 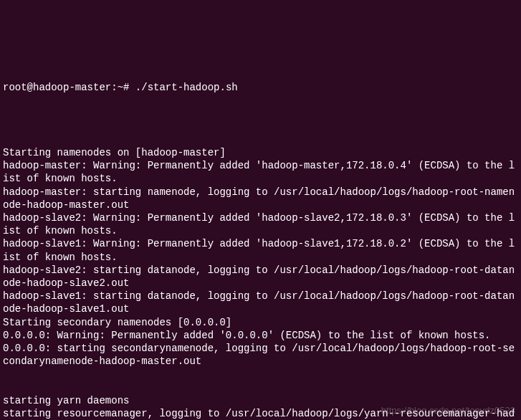 I want to click on prompt-line: root@hadoop-master:~# ./start-hadoop.sh, so click(x=261, y=87).